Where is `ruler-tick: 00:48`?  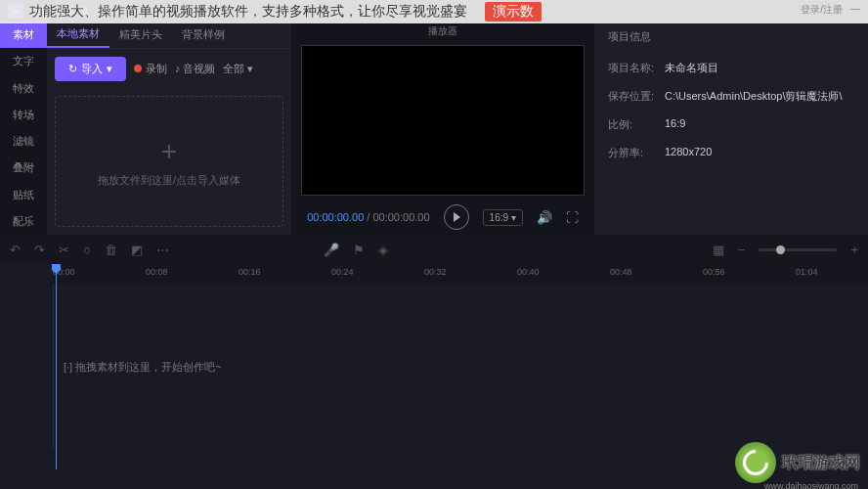
ruler-tick: 00:48 is located at coordinates (622, 272).